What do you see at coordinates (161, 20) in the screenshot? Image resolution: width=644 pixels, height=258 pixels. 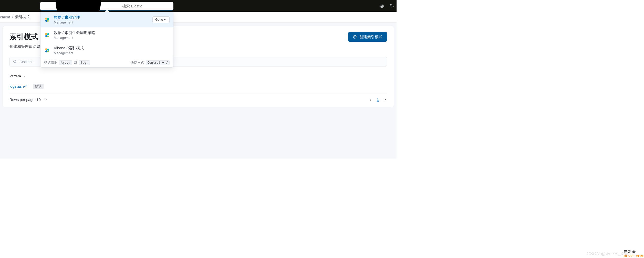 I see `goto-button: Go to ↵` at bounding box center [161, 20].